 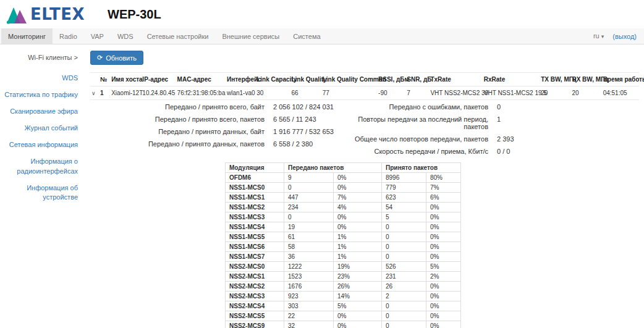 What do you see at coordinates (57, 14) in the screenshot?
I see `eltex-logo-text: ELTEX` at bounding box center [57, 14].